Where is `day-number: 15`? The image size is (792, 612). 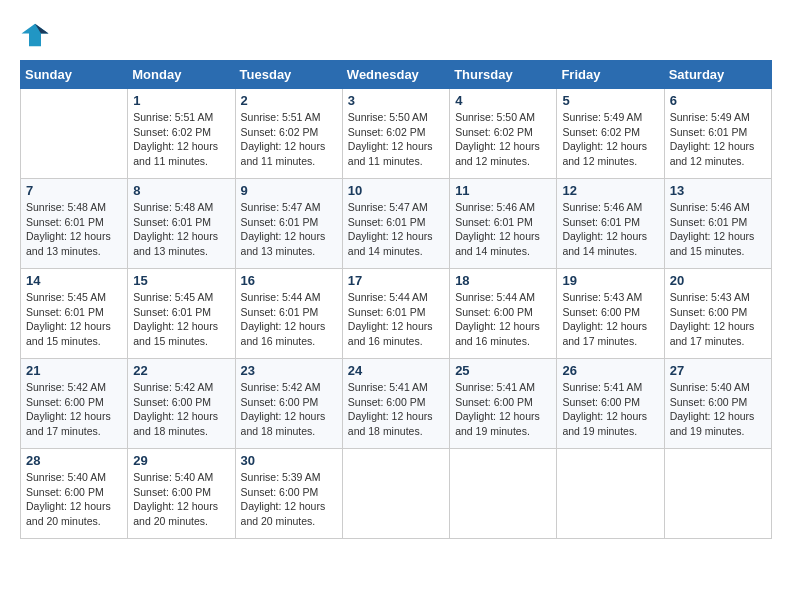 day-number: 15 is located at coordinates (181, 280).